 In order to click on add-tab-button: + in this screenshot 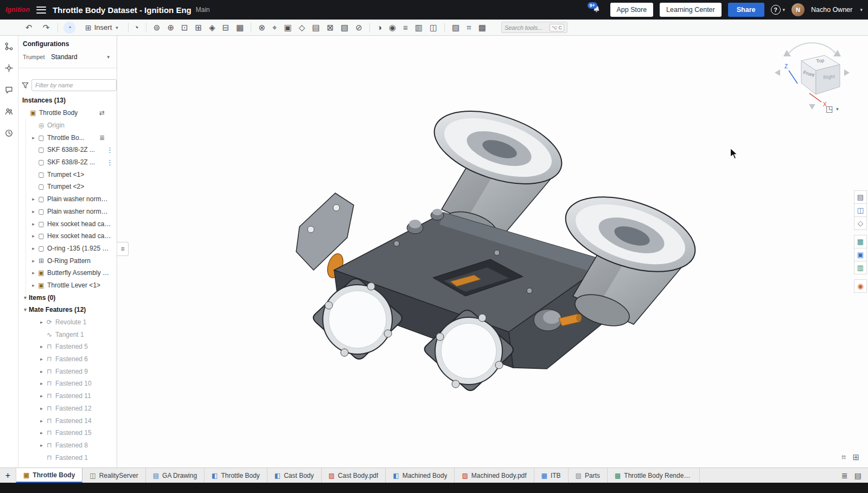, I will do `click(8, 475)`.